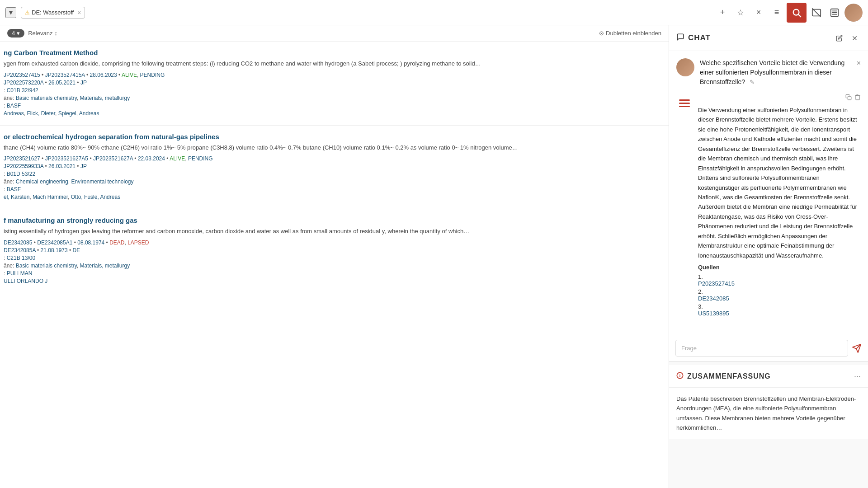 The height and width of the screenshot is (488, 868). Describe the element at coordinates (62, 83) in the screenshot. I see `date-link: 26.05.2021` at that location.